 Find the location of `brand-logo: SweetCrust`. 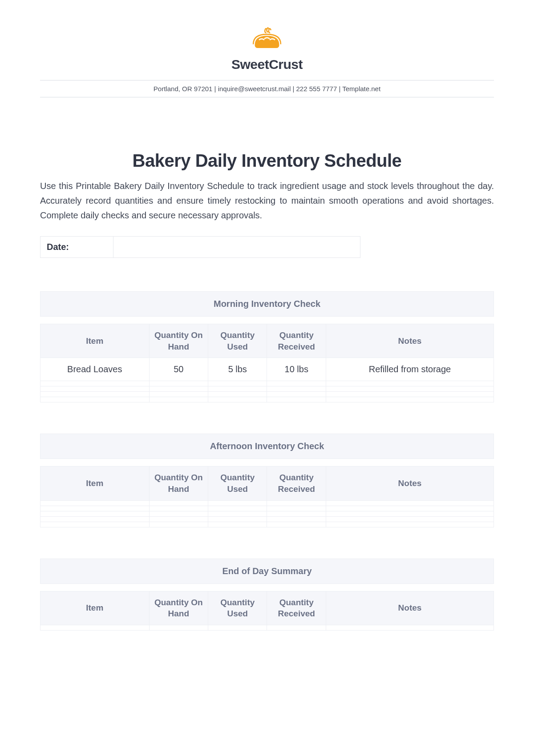

brand-logo: SweetCrust is located at coordinates (267, 49).